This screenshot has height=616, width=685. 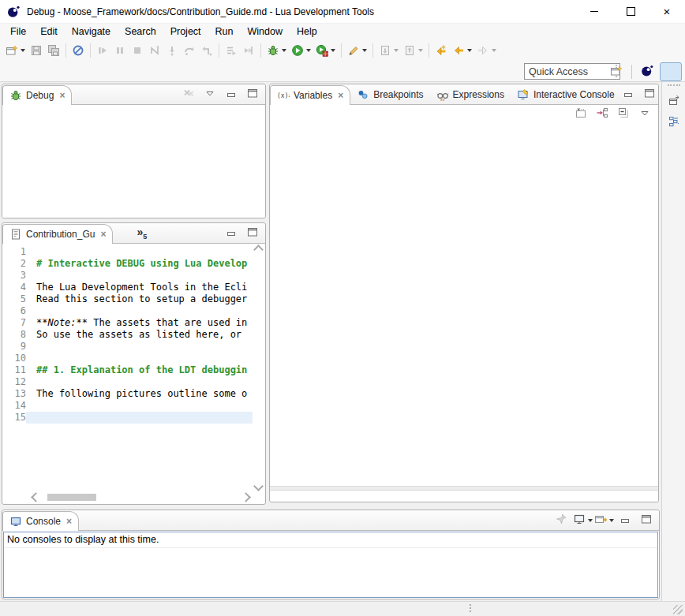 What do you see at coordinates (674, 122) in the screenshot?
I see `outline-view-button` at bounding box center [674, 122].